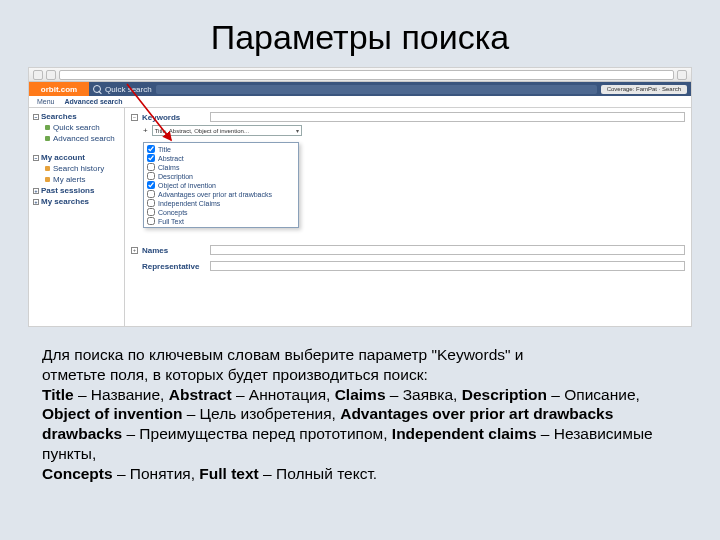 Image resolution: width=720 pixels, height=540 pixels. I want to click on coverage-button: Coverage: FamPat · Search, so click(644, 90).